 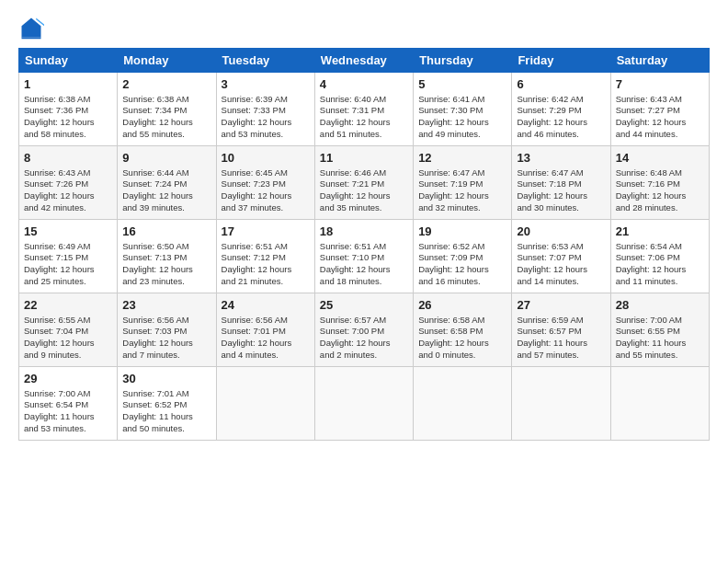 What do you see at coordinates (265, 257) in the screenshot?
I see `day-cell: 17Sunrise: 6:51 AMSunset: 7:12 PMDayligh…` at bounding box center [265, 257].